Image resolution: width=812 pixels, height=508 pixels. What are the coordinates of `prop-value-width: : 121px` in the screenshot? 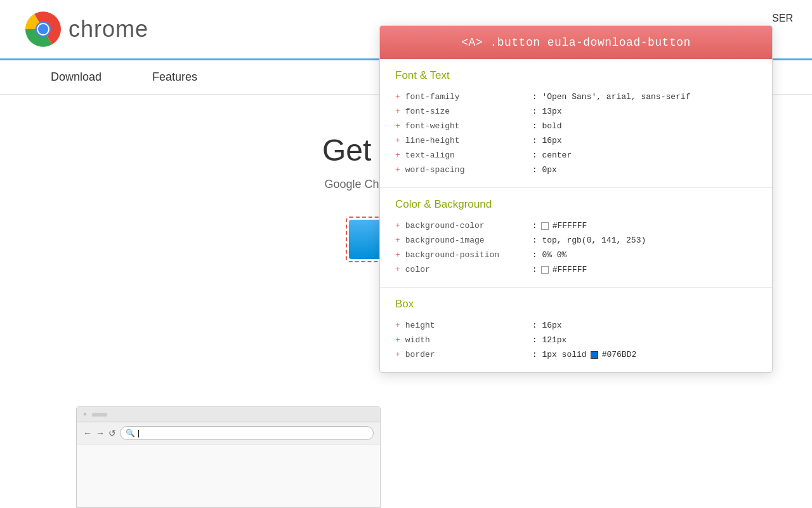 It's located at (549, 340).